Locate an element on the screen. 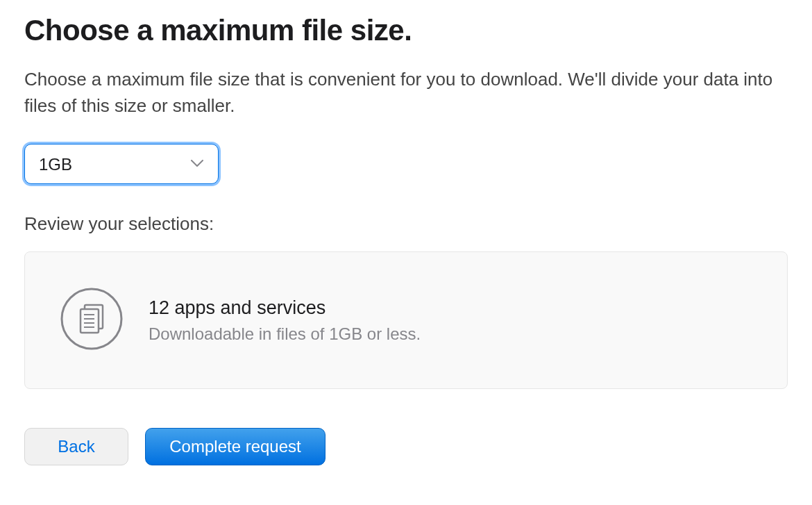  review-text: 12 apps and services Downloadable in fil… is located at coordinates (285, 321).